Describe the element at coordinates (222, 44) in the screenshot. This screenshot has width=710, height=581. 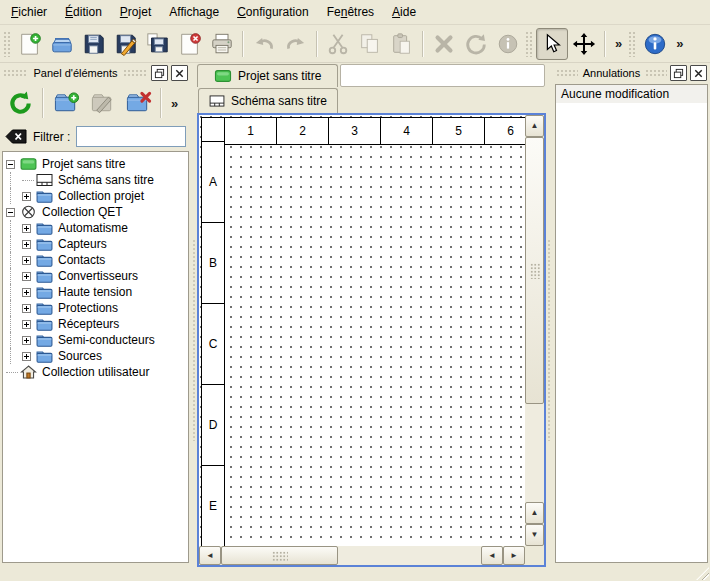
I see `print-button` at that location.